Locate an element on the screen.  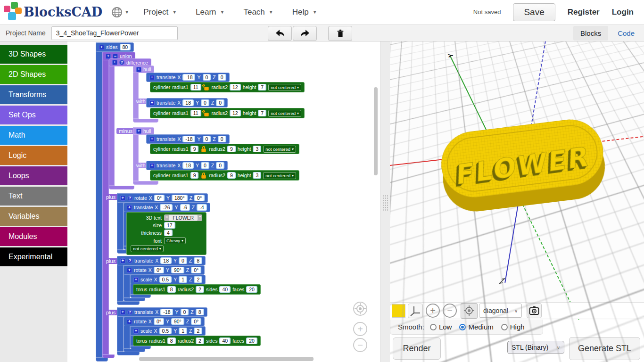
sidebar-item-3d-shapes: 3D Shapes is located at coordinates (34, 54).